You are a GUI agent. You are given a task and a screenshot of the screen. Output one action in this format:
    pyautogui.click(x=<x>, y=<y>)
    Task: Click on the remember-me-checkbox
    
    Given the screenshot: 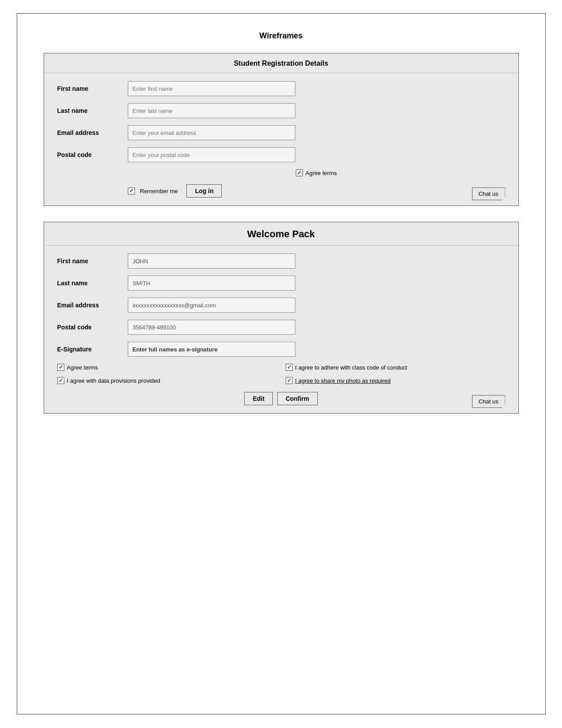 What is the action you would take?
    pyautogui.click(x=131, y=191)
    